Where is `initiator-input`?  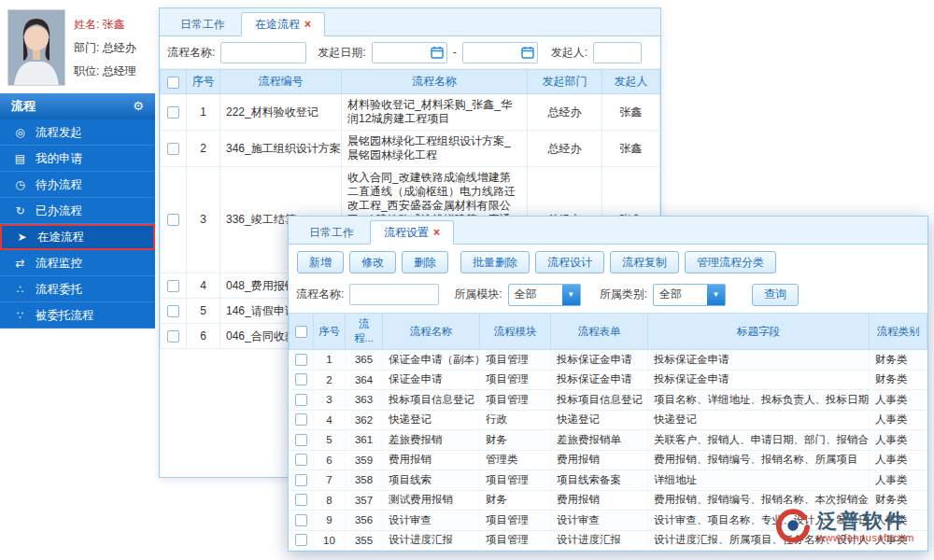
initiator-input is located at coordinates (617, 52).